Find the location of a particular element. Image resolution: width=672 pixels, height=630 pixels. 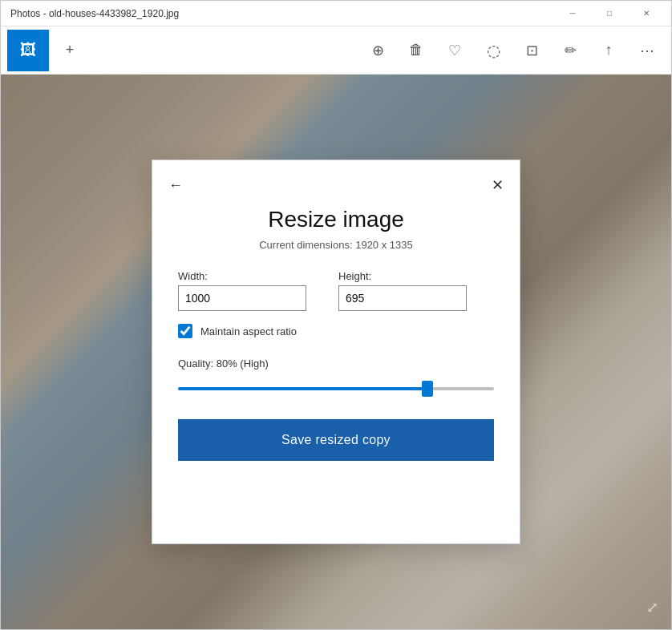

heart-button: ♡ is located at coordinates (455, 50).